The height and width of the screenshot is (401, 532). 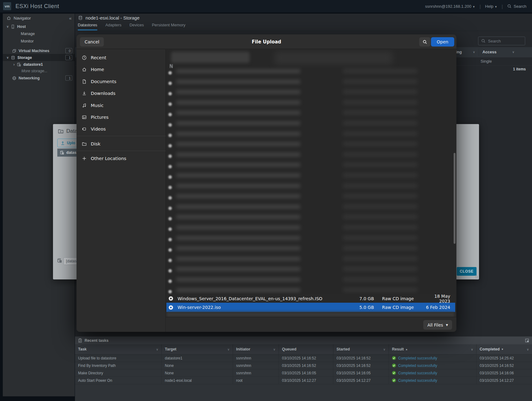 I want to click on blurred-header-region, so click(x=334, y=58).